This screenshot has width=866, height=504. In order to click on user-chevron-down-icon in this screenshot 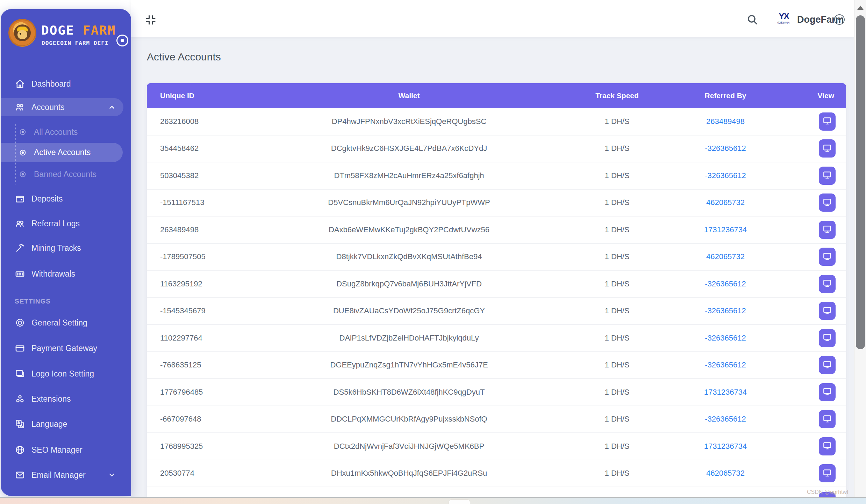, I will do `click(839, 20)`.